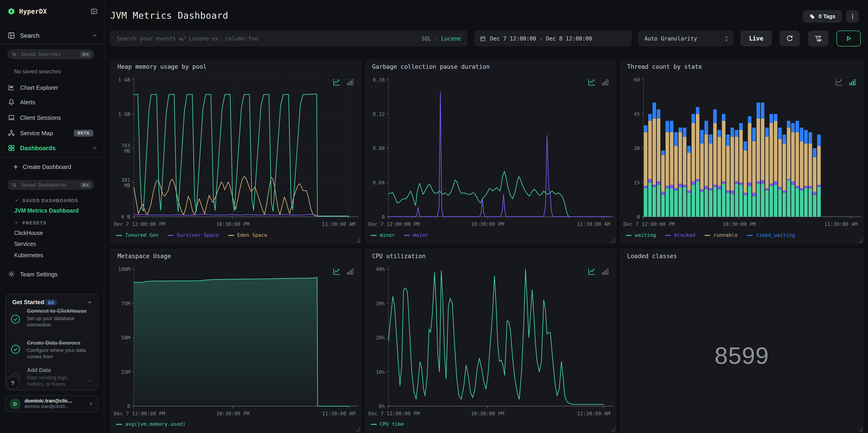 This screenshot has width=868, height=433. What do you see at coordinates (52, 274) in the screenshot?
I see `sidebar-item-team-settings: Team Settings` at bounding box center [52, 274].